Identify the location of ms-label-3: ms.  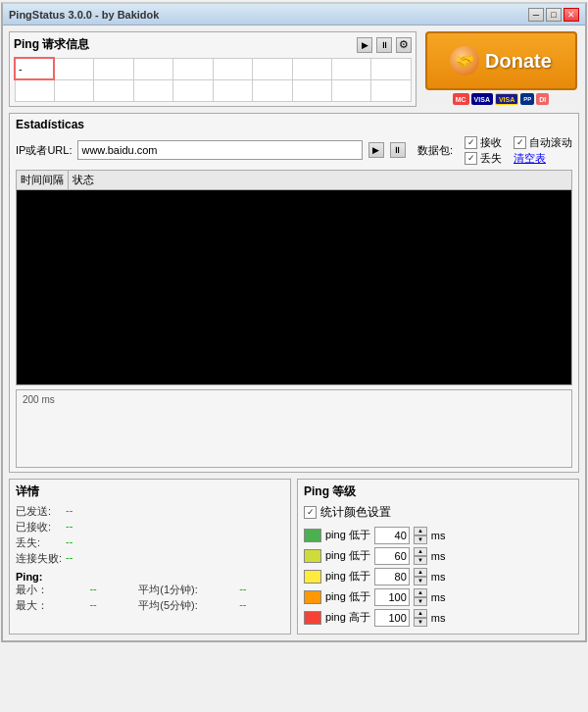
(439, 597).